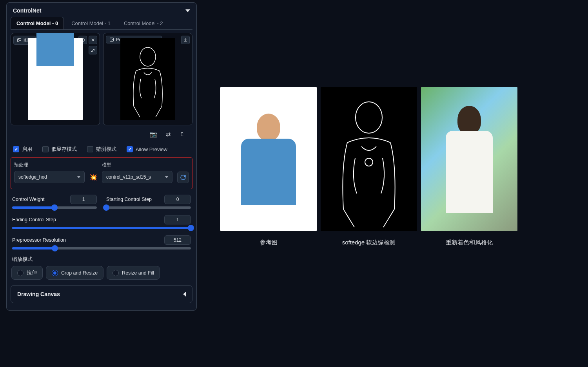  Describe the element at coordinates (60, 149) in the screenshot. I see `lowvram-checkbox: 低显存模式` at that location.